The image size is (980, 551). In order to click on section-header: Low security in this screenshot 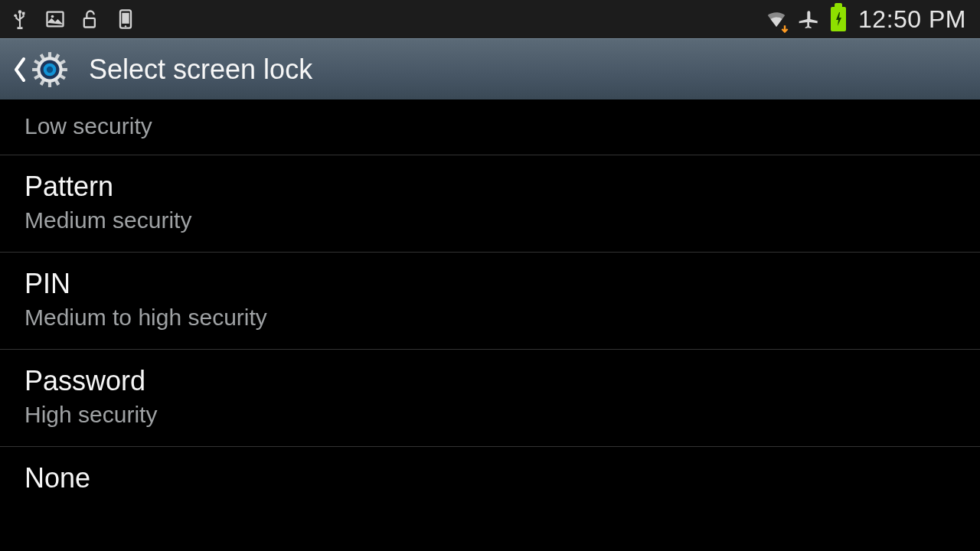, I will do `click(490, 127)`.